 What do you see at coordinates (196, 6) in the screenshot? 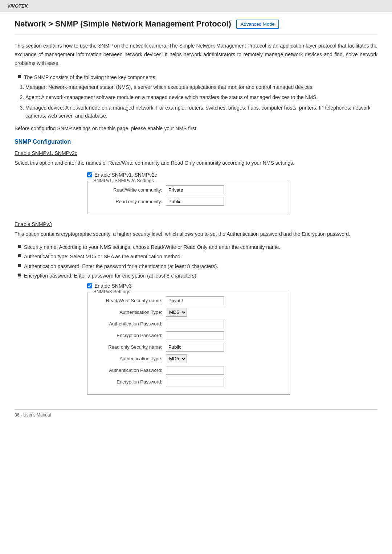
I see `top-bar: VIVOTEK` at bounding box center [196, 6].